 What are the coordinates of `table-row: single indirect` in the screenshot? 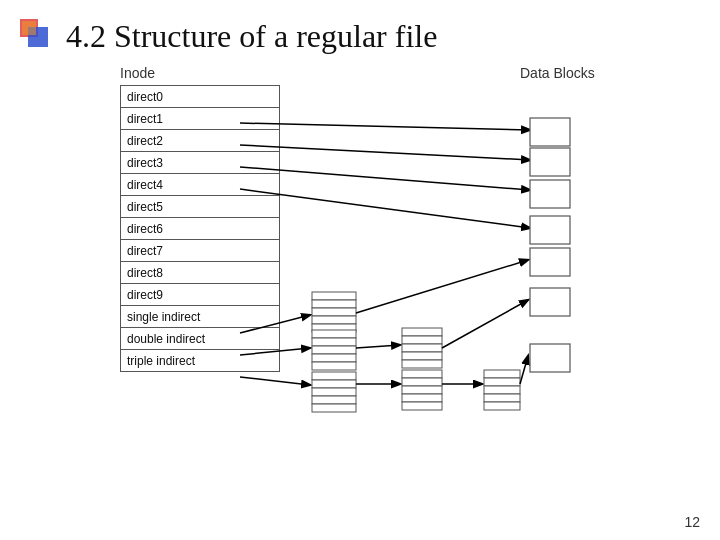 It's located at (200, 317).